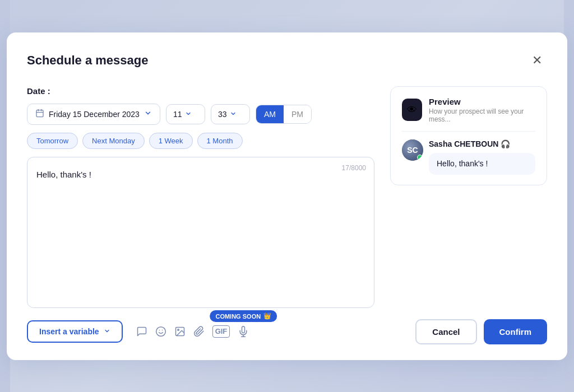  Describe the element at coordinates (413, 150) in the screenshot. I see `avatar: SC` at that location.